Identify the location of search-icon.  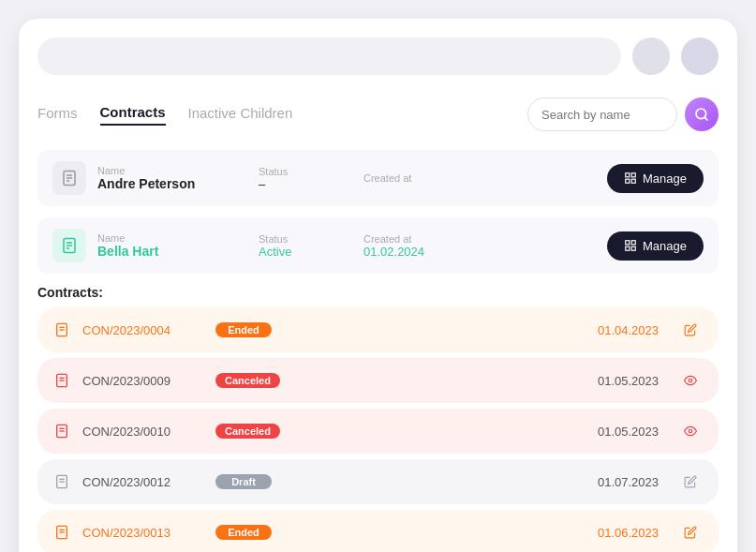
(702, 114).